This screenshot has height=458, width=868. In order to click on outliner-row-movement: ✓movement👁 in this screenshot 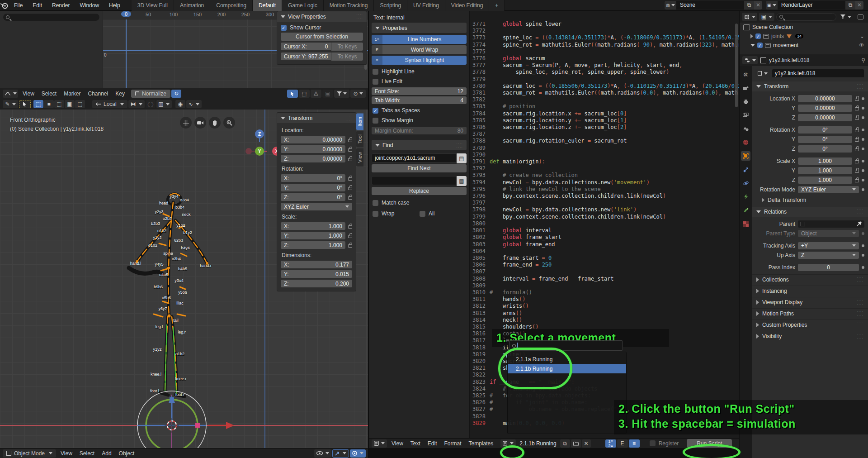, I will do `click(804, 45)`.